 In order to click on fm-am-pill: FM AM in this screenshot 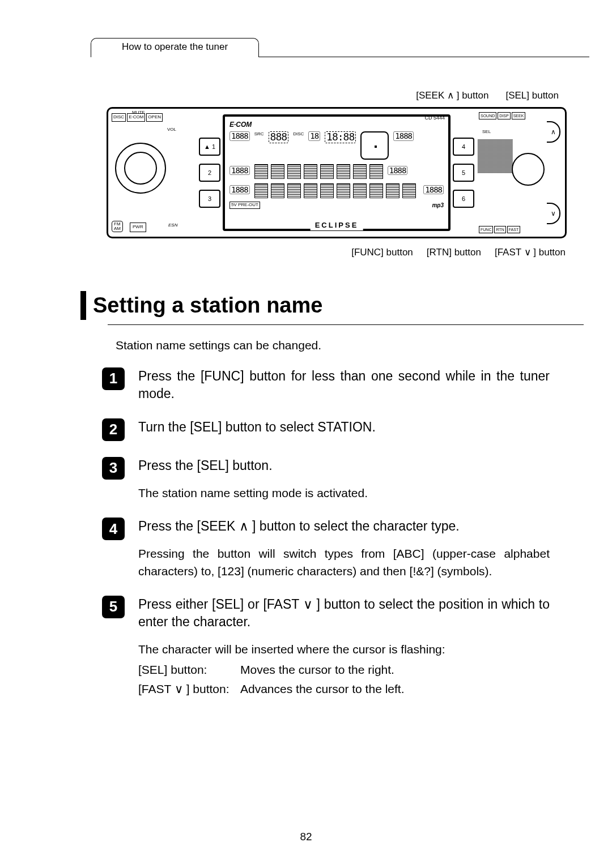, I will do `click(117, 226)`.